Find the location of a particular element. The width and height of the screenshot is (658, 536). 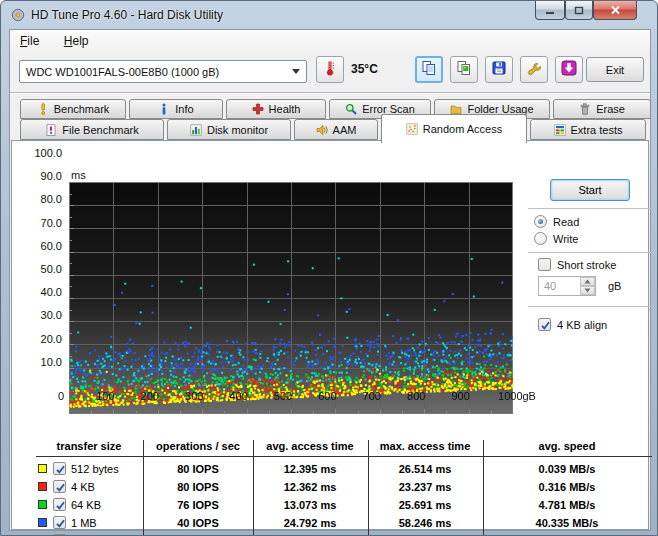

maximize-icon is located at coordinates (579, 10).